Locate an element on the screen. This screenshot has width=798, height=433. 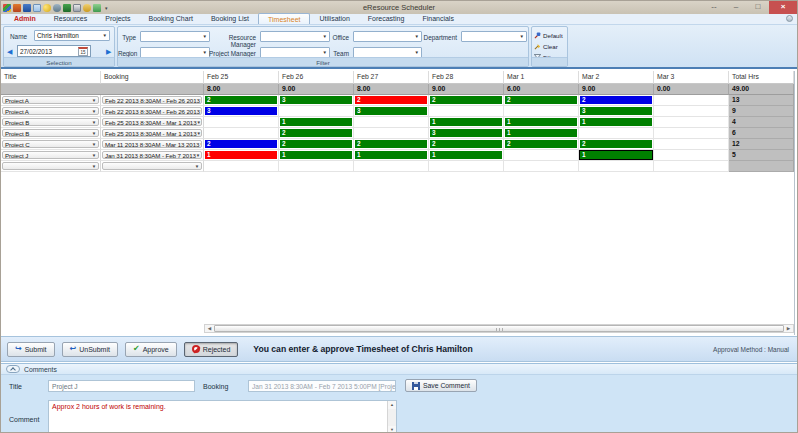
booking-combo: Jan 31 2013 8:30AM - Feb 7 2013▼ is located at coordinates (152, 155).